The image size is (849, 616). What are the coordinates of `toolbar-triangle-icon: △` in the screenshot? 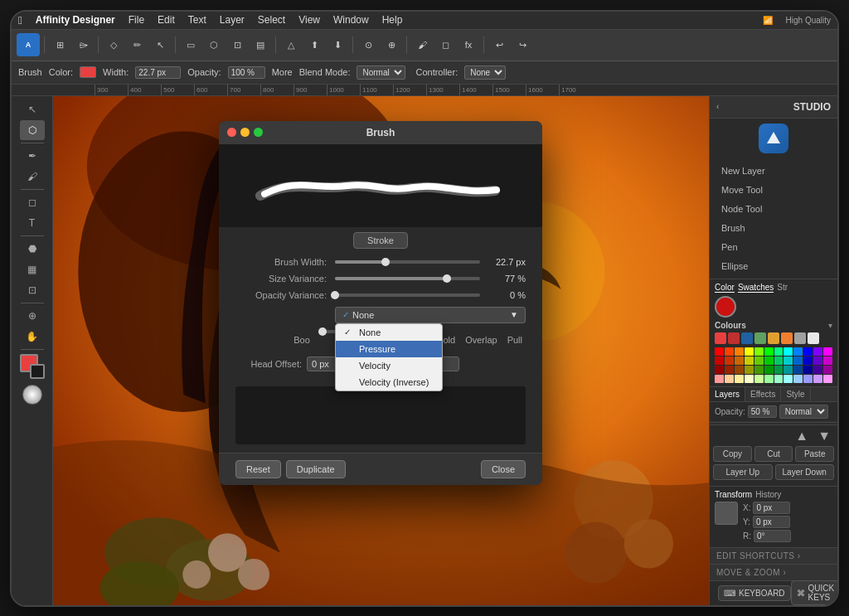 It's located at (291, 45).